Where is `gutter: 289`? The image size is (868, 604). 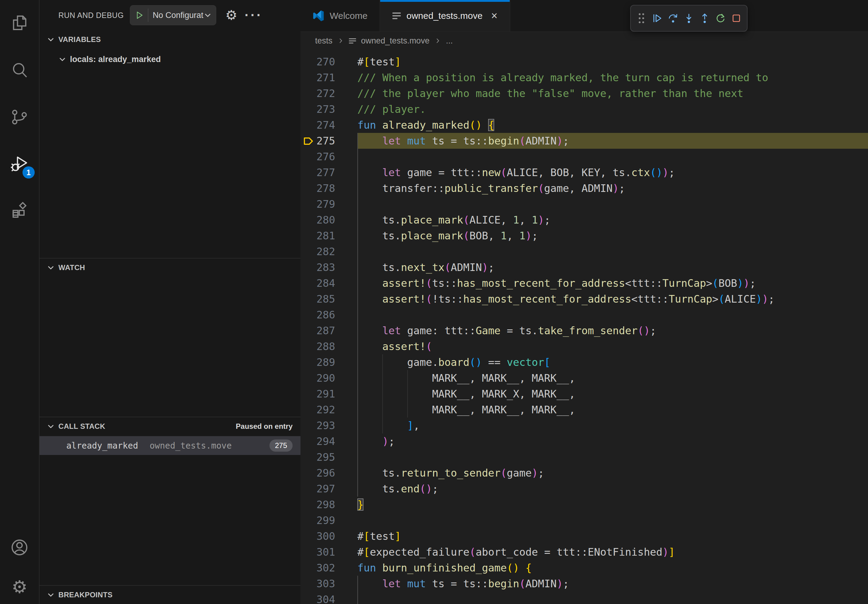
gutter: 289 is located at coordinates (329, 362).